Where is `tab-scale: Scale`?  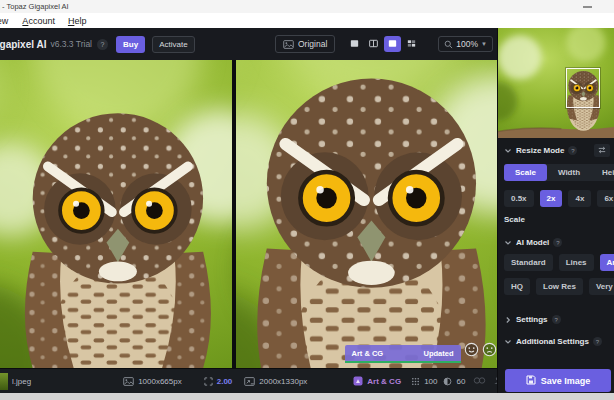
tab-scale: Scale is located at coordinates (526, 172).